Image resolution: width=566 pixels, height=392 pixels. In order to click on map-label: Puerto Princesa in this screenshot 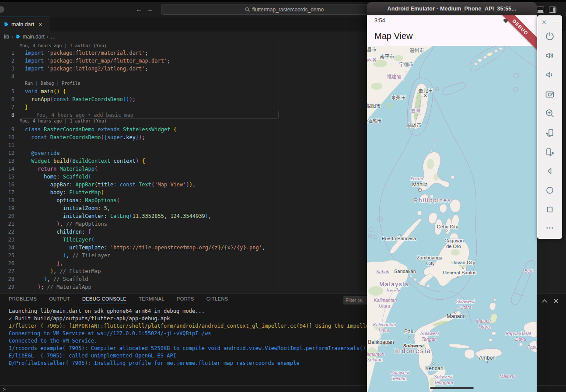, I will do `click(399, 238)`.